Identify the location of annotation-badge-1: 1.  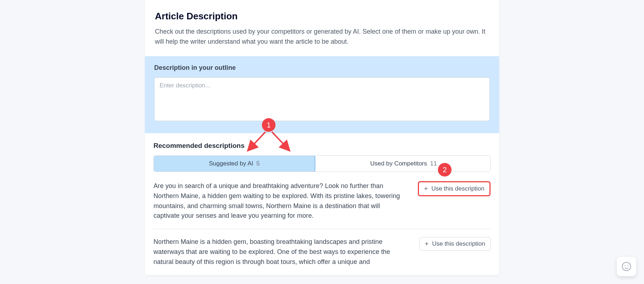
(269, 125).